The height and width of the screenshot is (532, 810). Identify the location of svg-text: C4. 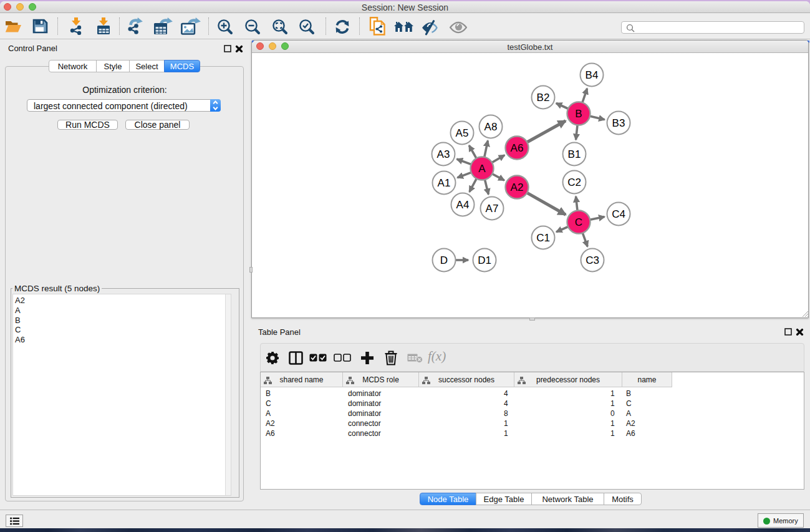
(619, 215).